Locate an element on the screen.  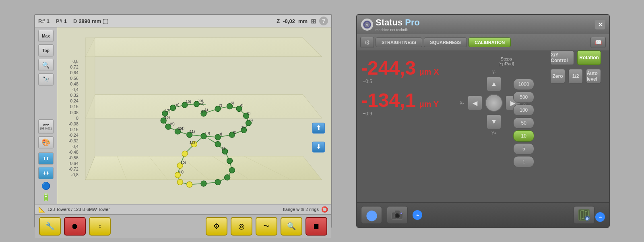
color-button: 🎨 is located at coordinates (46, 142).